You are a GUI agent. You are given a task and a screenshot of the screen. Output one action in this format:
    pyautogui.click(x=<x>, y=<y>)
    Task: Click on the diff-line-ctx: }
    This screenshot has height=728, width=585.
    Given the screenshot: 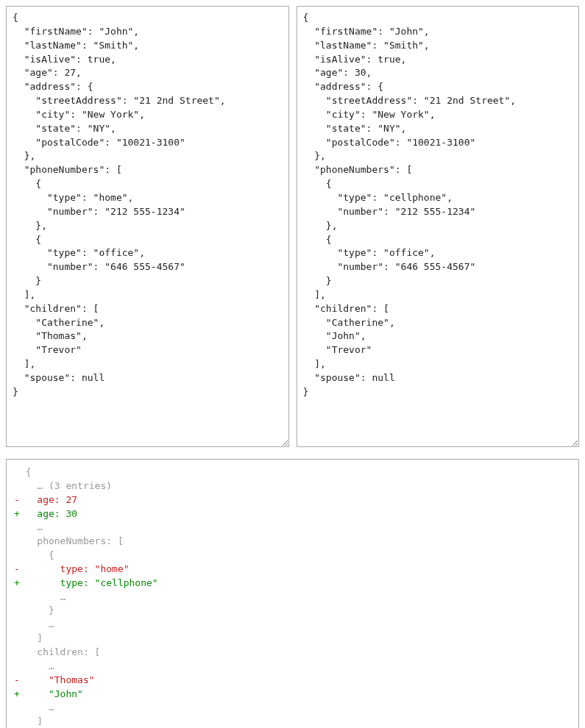 What is the action you would take?
    pyautogui.click(x=293, y=610)
    